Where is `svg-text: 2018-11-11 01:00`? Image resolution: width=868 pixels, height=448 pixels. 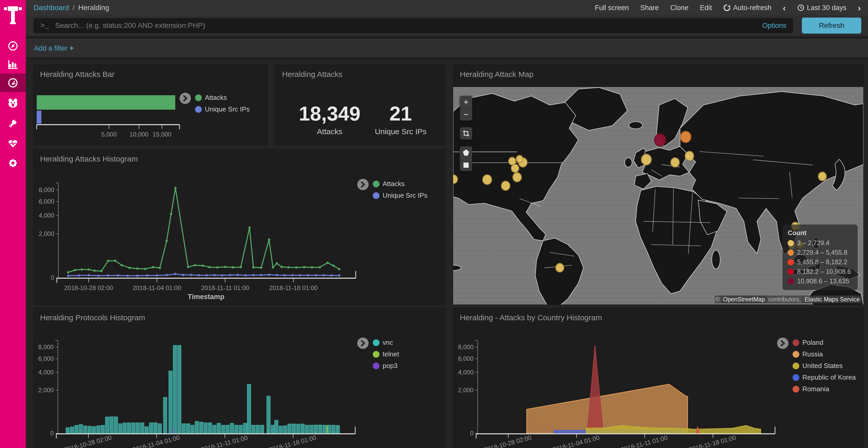
svg-text: 2018-11-11 01:00 is located at coordinates (225, 288).